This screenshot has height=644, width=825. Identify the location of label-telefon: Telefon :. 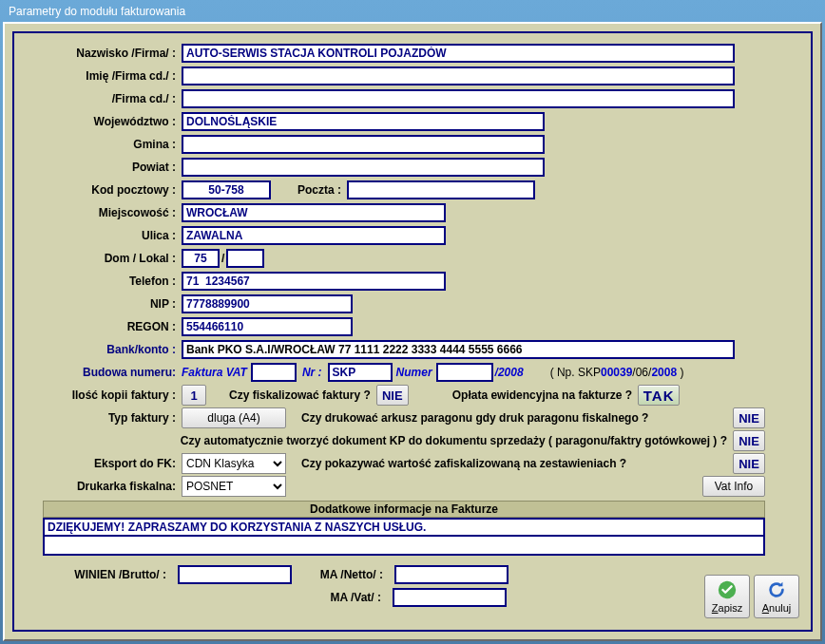
(112, 281).